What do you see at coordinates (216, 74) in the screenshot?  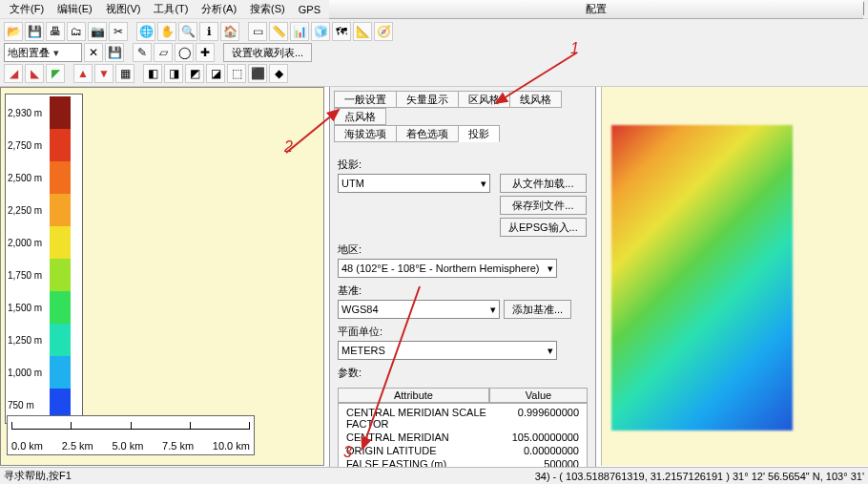 I see `t4-icon: ◪` at bounding box center [216, 74].